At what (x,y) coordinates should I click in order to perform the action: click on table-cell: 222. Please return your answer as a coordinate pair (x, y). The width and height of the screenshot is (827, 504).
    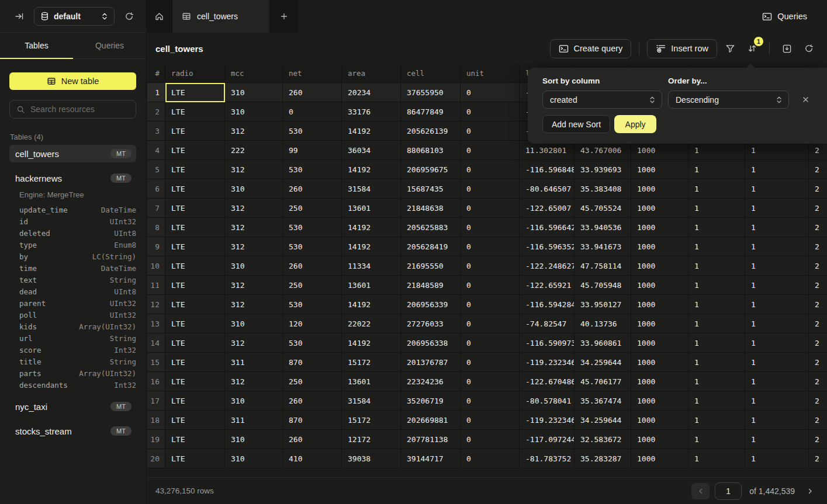
    Looking at the image, I should click on (254, 151).